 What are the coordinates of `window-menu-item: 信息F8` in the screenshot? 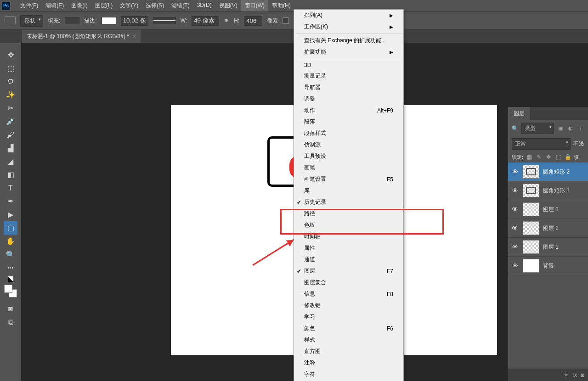 It's located at (349, 294).